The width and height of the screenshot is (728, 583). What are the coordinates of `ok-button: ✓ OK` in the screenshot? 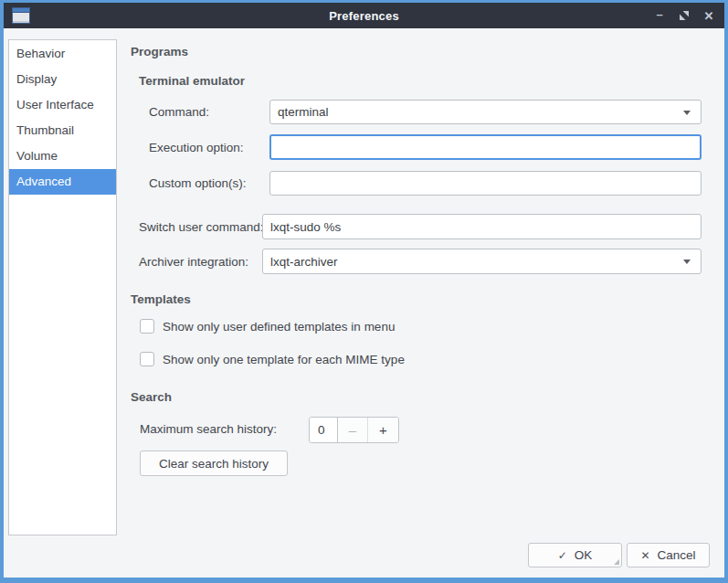 It's located at (575, 556).